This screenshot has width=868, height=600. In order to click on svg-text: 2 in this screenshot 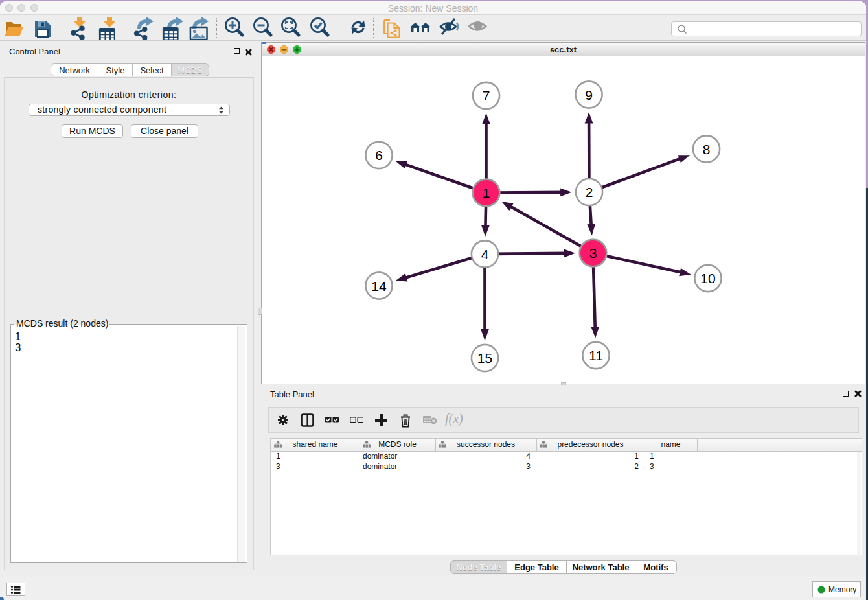, I will do `click(589, 192)`.